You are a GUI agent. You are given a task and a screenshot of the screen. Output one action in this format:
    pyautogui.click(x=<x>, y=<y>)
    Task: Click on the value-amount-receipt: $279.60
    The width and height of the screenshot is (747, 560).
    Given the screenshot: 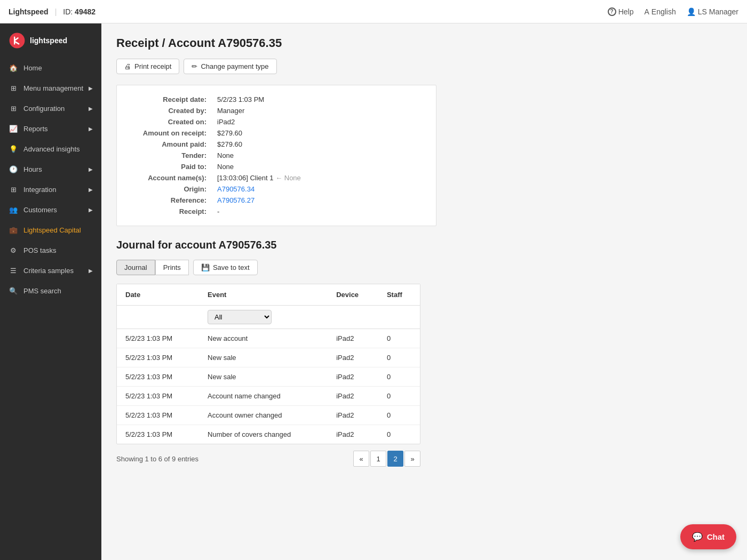 What is the action you would take?
    pyautogui.click(x=319, y=133)
    